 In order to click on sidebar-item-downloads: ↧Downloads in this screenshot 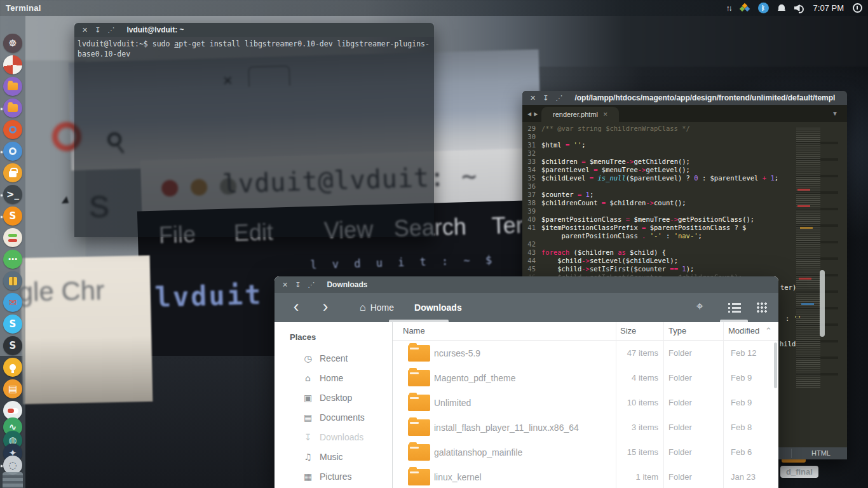, I will do `click(333, 437)`.